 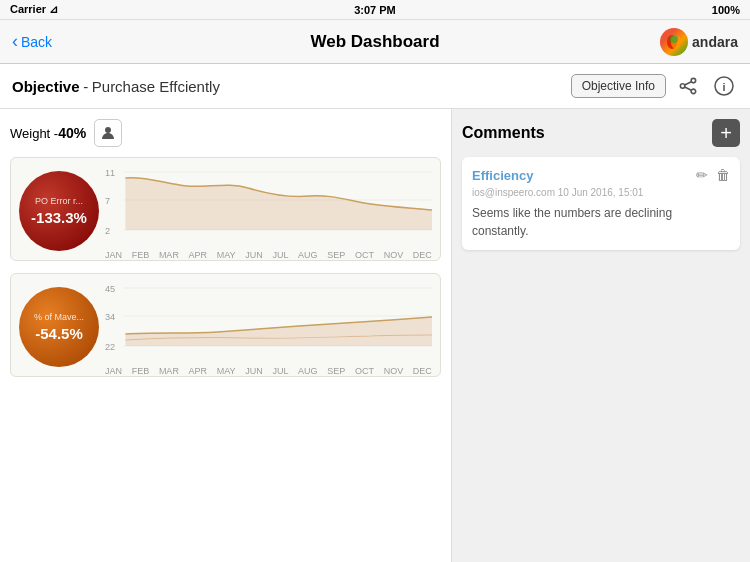 What do you see at coordinates (110, 317) in the screenshot?
I see `svg-text: 34` at bounding box center [110, 317].